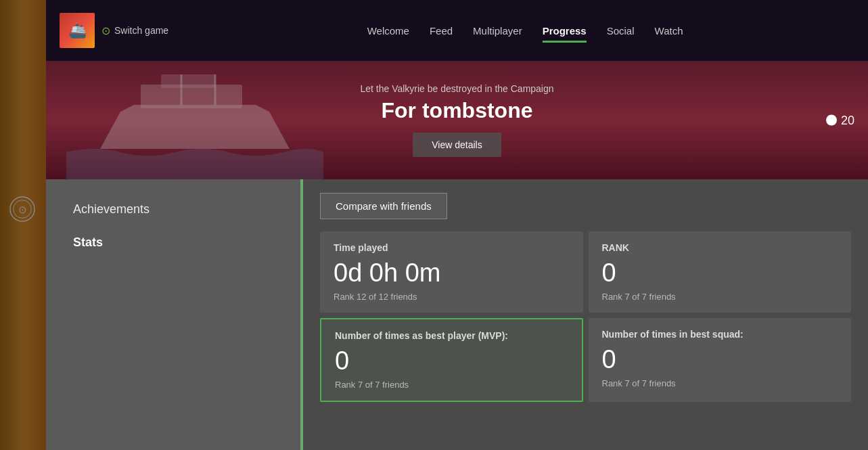 The height and width of the screenshot is (450, 868). I want to click on nav-item-stats: Stats, so click(173, 242).